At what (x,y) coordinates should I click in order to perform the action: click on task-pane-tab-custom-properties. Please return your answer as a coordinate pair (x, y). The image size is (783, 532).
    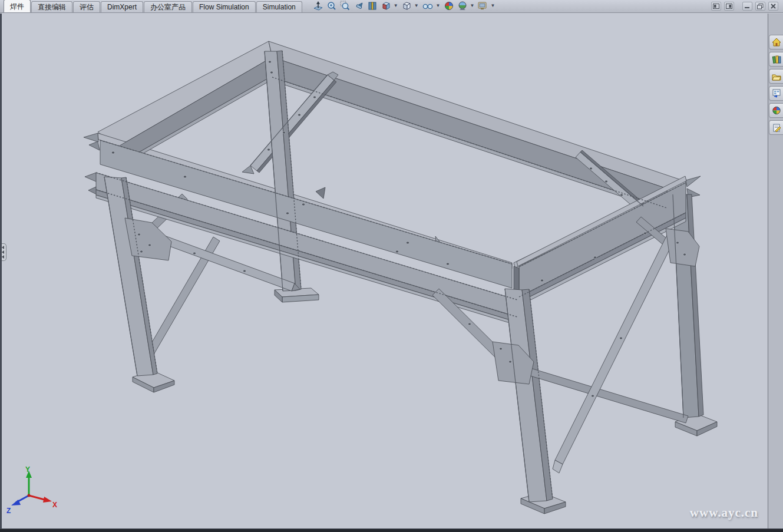
    Looking at the image, I should click on (776, 127).